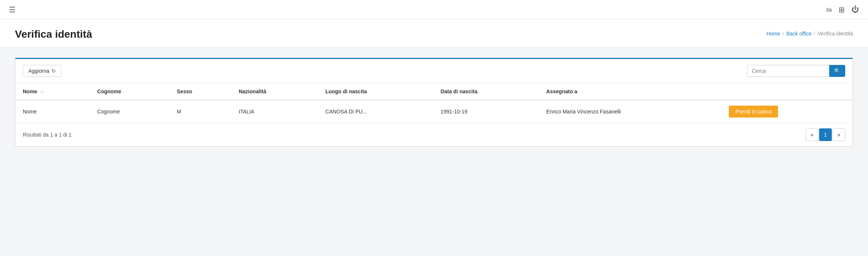 This screenshot has height=256, width=868. I want to click on power-icon: ⏻, so click(855, 10).